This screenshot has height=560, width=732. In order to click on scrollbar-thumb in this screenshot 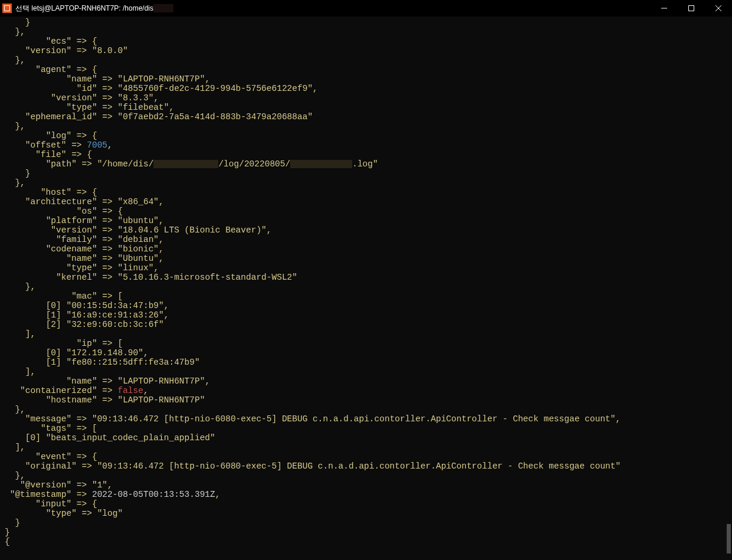, I will do `click(729, 539)`.